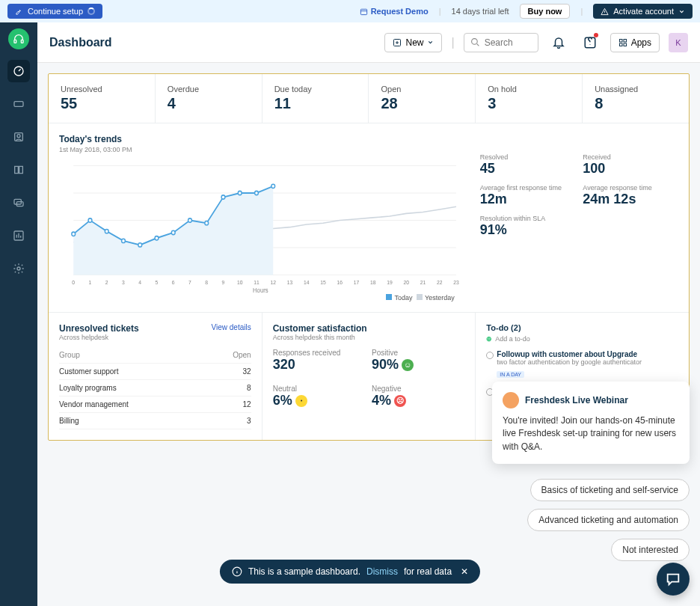 The image size is (700, 606). Describe the element at coordinates (19, 104) in the screenshot. I see `ticket-icon` at that location.